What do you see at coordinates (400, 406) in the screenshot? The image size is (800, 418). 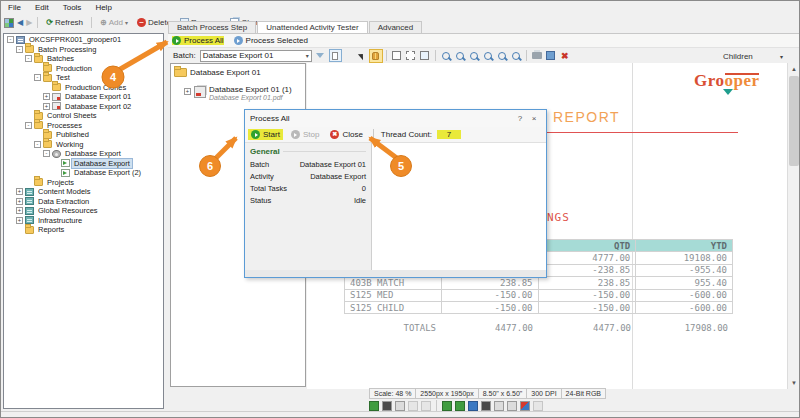 I see `view-gray-icon` at bounding box center [400, 406].